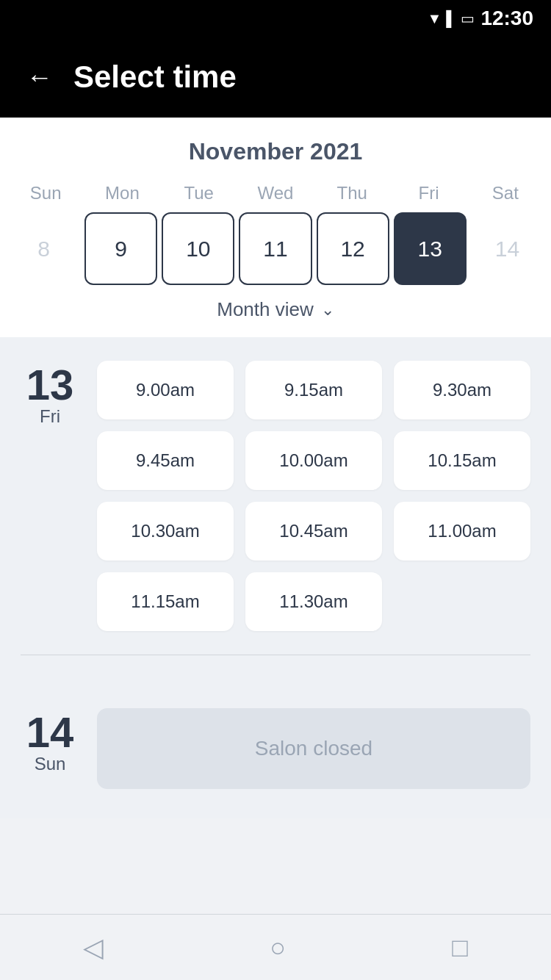 Image resolution: width=551 pixels, height=980 pixels. What do you see at coordinates (276, 763) in the screenshot?
I see `day-14-block: 14 Sun Salon closed` at bounding box center [276, 763].